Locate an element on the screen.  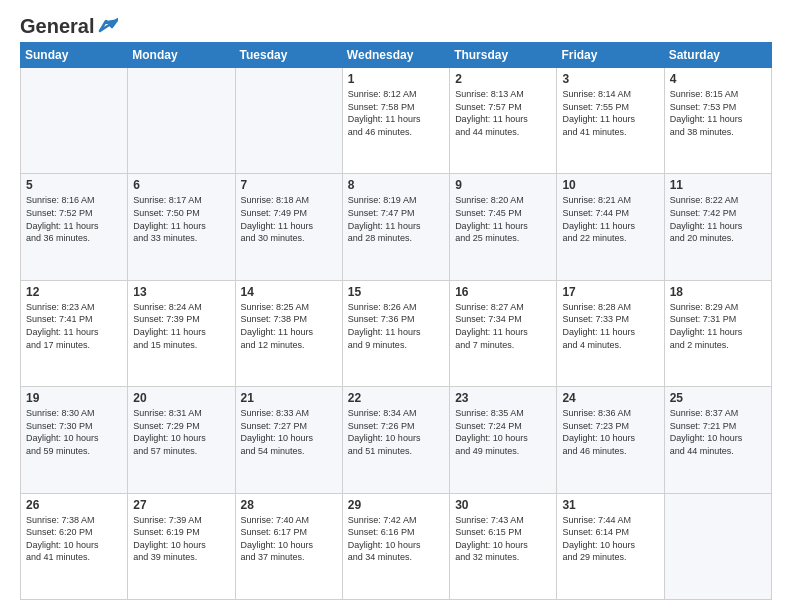
day-cell: 18Sunrise: 8:29 AM Sunset: 7:31 PM Dayli… is located at coordinates (718, 333).